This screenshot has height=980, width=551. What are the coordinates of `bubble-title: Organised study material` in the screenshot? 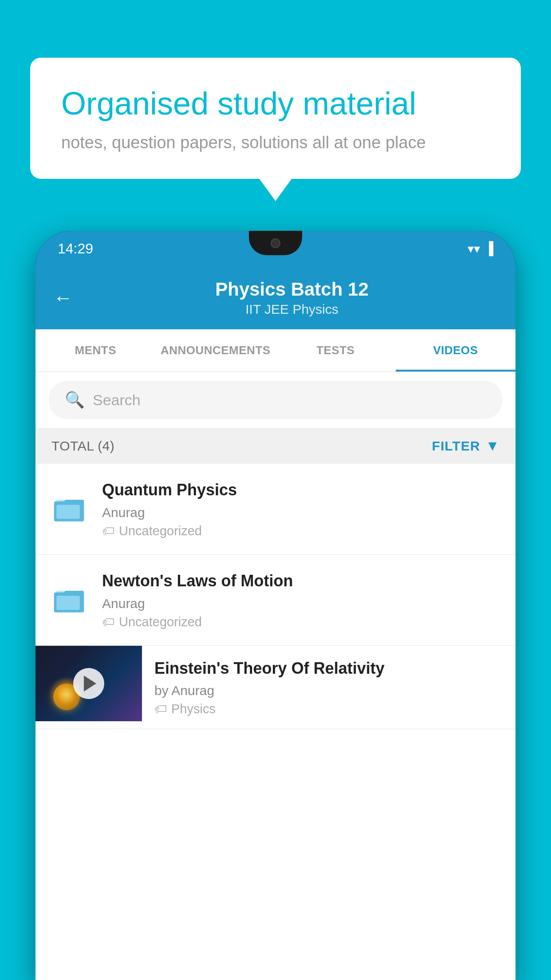 It's located at (276, 103).